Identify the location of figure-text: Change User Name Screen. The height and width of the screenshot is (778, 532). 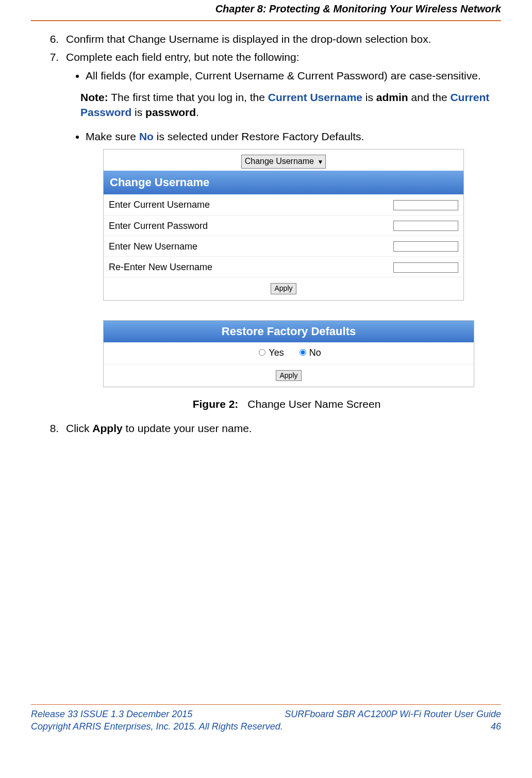
(314, 404).